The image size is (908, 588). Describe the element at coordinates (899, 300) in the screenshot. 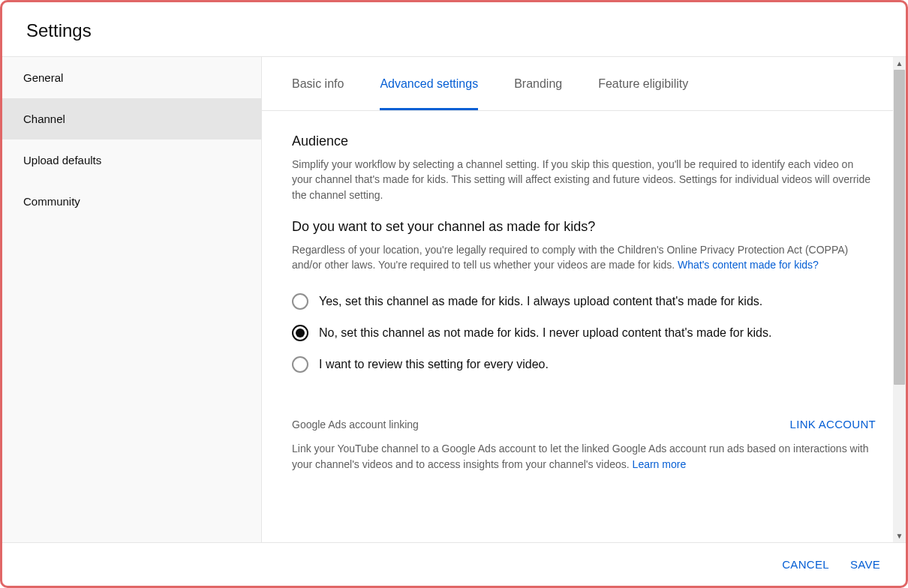

I see `scrollbar: ▲ ▼` at that location.